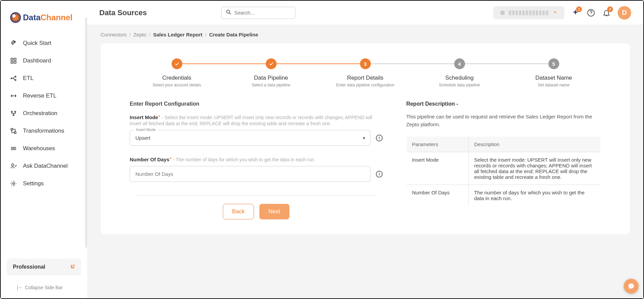 This screenshot has width=644, height=299. Describe the element at coordinates (37, 43) in the screenshot. I see `sidebar-item-label: Quick Start` at that location.